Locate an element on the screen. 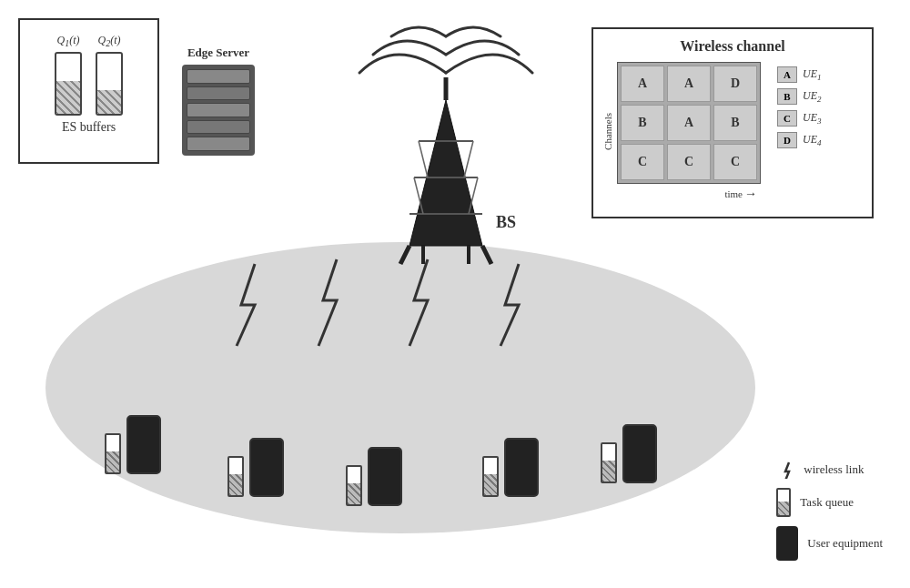 The width and height of the screenshot is (910, 588). legend-label-ue4: UE4 is located at coordinates (812, 140).